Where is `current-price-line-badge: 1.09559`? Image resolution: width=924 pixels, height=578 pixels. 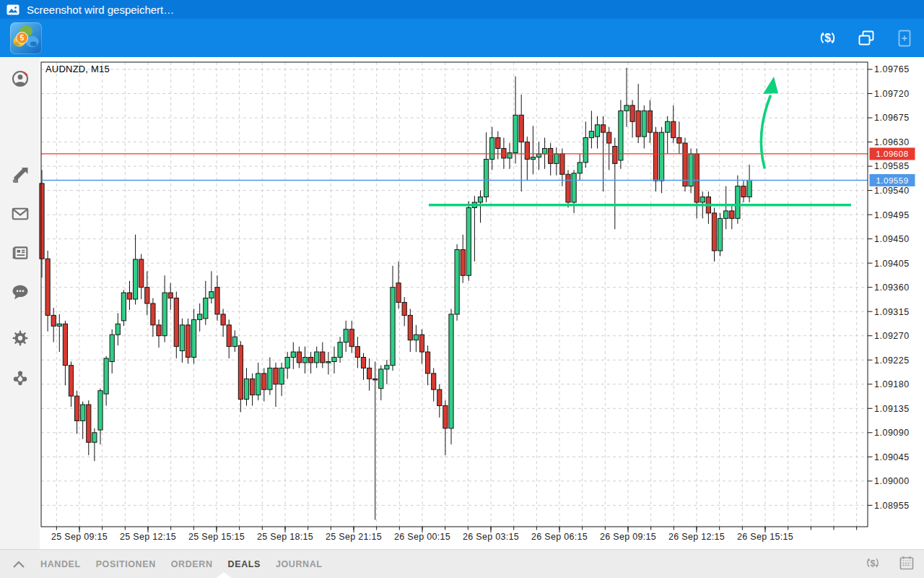 current-price-line-badge: 1.09559 is located at coordinates (892, 181).